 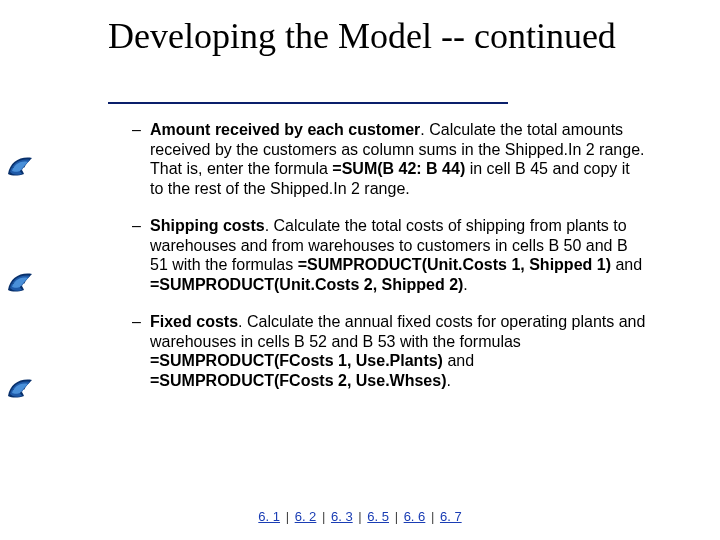 What do you see at coordinates (285, 130) in the screenshot?
I see `lead-phrase: Amount received by each customer` at bounding box center [285, 130].